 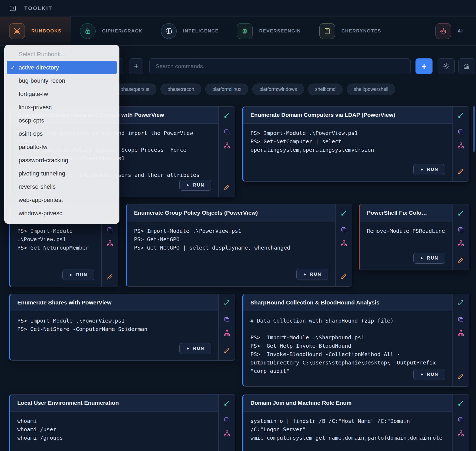 What do you see at coordinates (280, 66) in the screenshot?
I see `search-input` at bounding box center [280, 66].